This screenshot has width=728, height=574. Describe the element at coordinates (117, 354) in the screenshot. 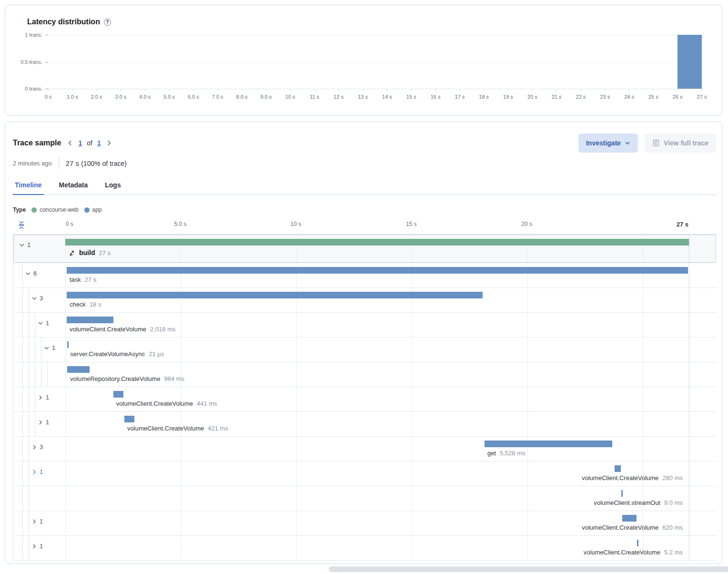

I see `span-label: server.CreateVolumeAsync21 µs` at that location.